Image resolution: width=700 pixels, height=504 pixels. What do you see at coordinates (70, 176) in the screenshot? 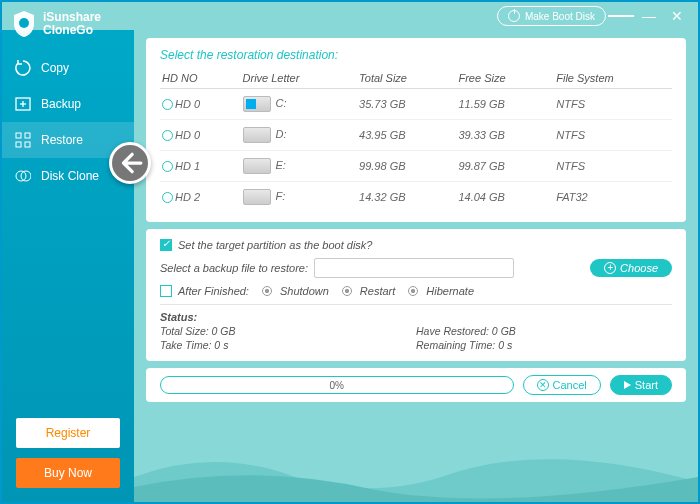
I see `sidebar-label: Disk Clone` at bounding box center [70, 176].